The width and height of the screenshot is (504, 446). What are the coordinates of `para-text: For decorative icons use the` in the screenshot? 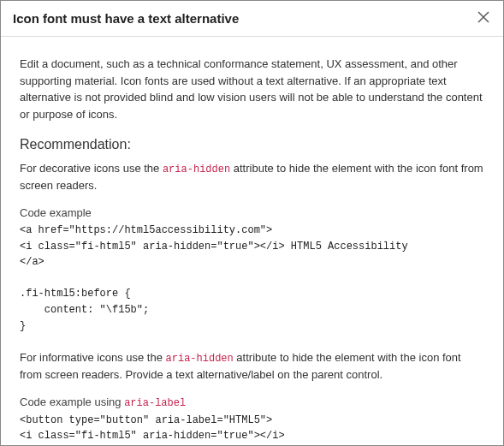 It's located at (91, 168).